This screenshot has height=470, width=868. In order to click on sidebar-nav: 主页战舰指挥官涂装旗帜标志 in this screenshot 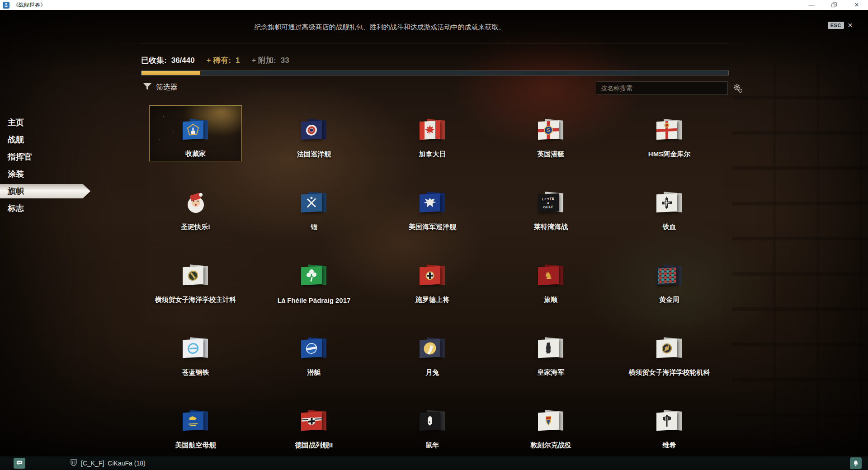, I will do `click(47, 165)`.